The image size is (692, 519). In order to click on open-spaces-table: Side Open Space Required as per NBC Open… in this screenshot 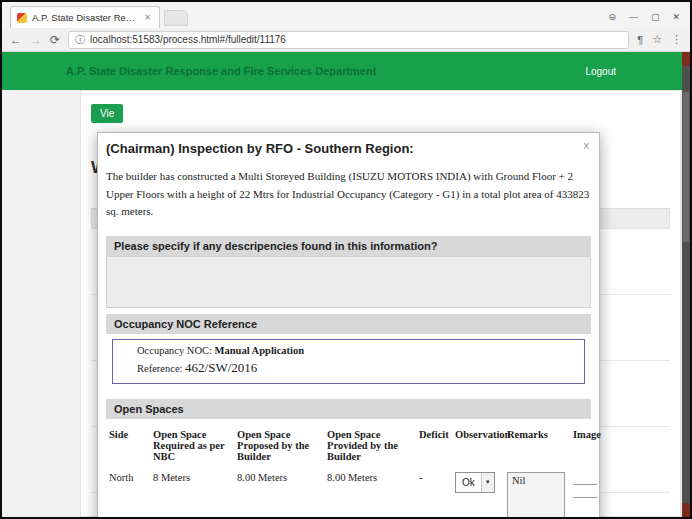, I will do `click(358, 471)`.